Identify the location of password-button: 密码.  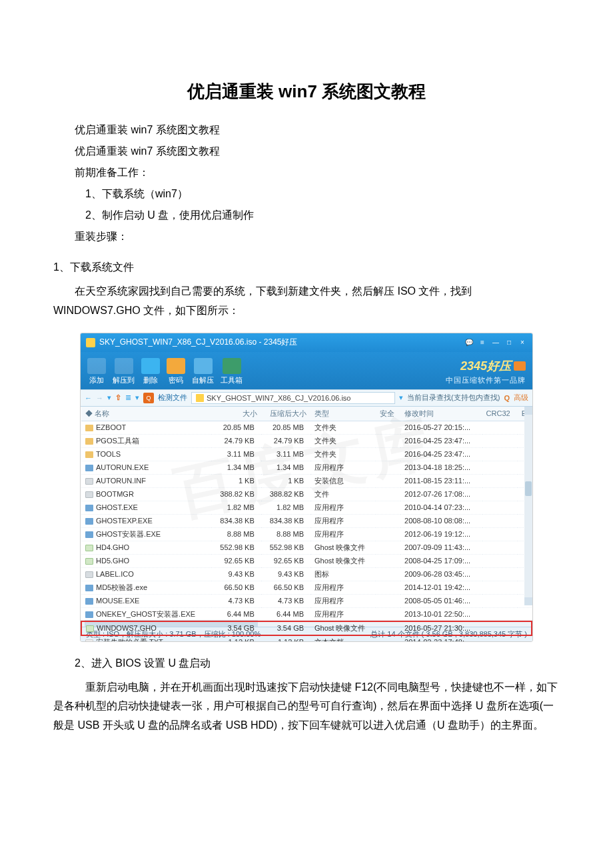
(176, 372).